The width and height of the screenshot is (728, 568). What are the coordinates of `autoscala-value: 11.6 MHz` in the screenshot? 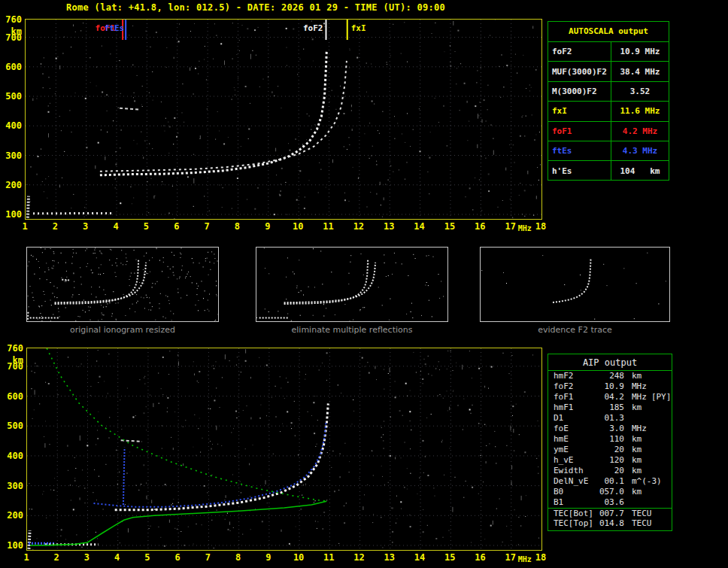 It's located at (640, 111).